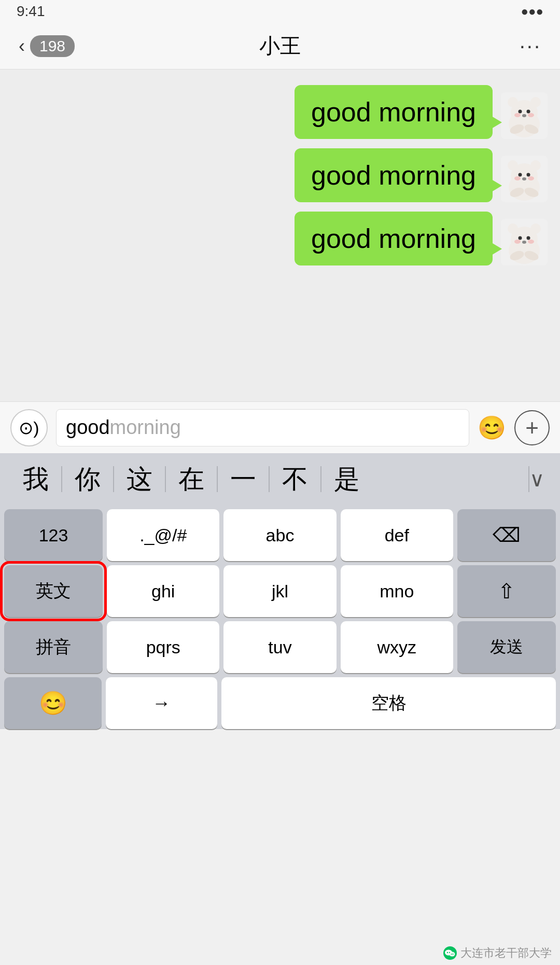  What do you see at coordinates (389, 703) in the screenshot?
I see `key-space: 空格` at bounding box center [389, 703].